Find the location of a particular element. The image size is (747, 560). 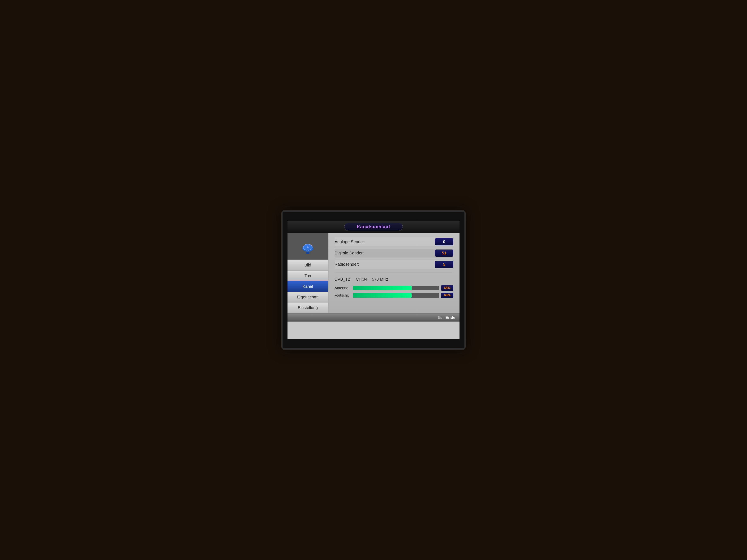

progress-section: Antenne 68% Fortschr. 68% is located at coordinates (394, 292).